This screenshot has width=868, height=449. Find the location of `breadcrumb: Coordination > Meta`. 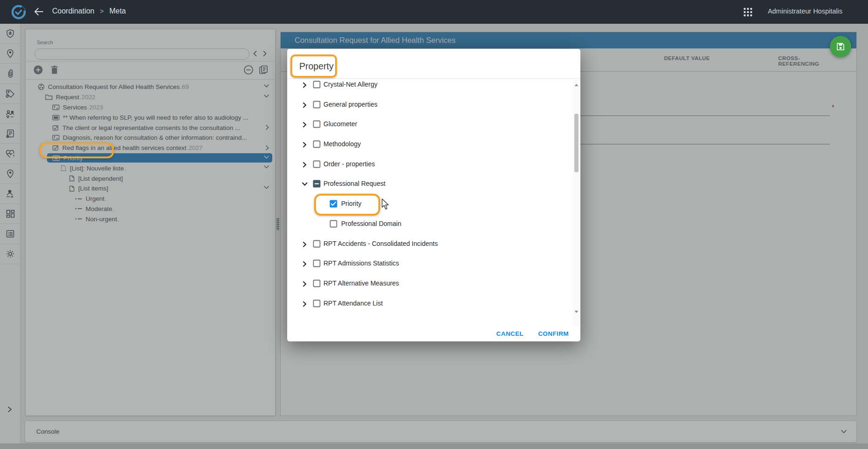

breadcrumb: Coordination > Meta is located at coordinates (89, 11).